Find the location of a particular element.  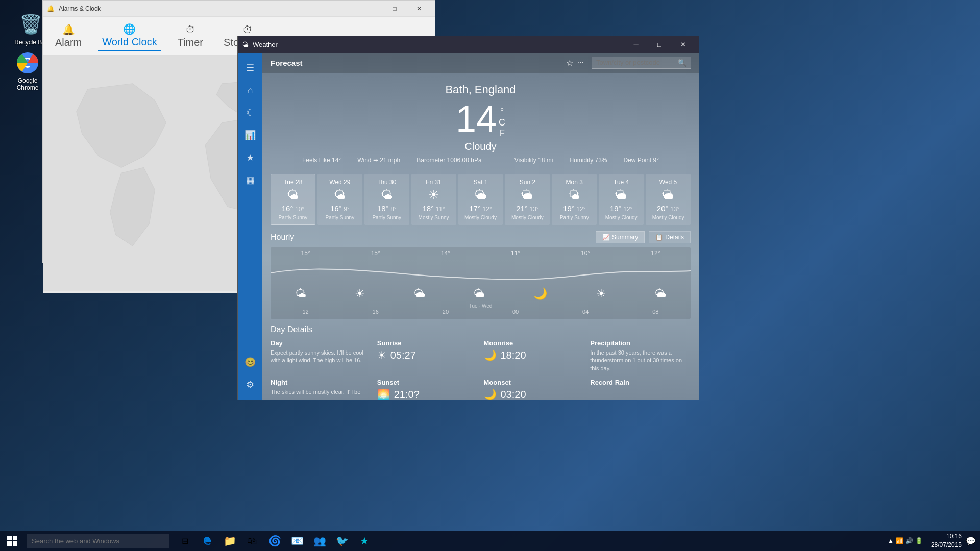

start-button is located at coordinates (12, 541).